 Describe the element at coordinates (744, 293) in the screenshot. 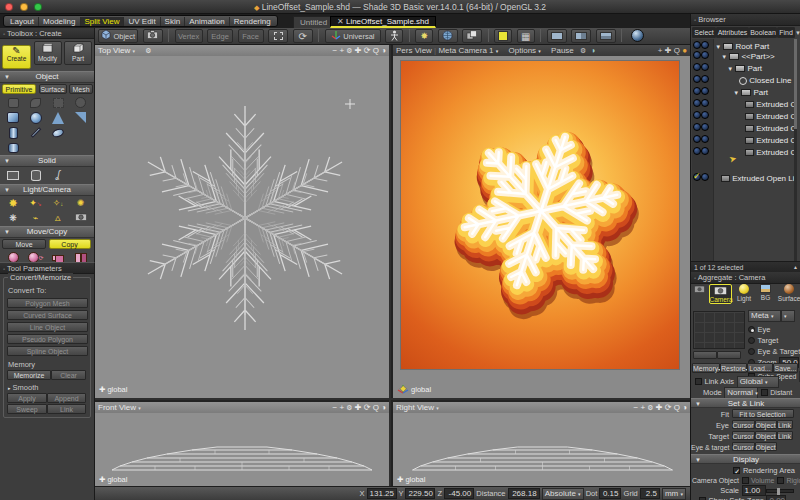

I see `tab-light: Light` at that location.